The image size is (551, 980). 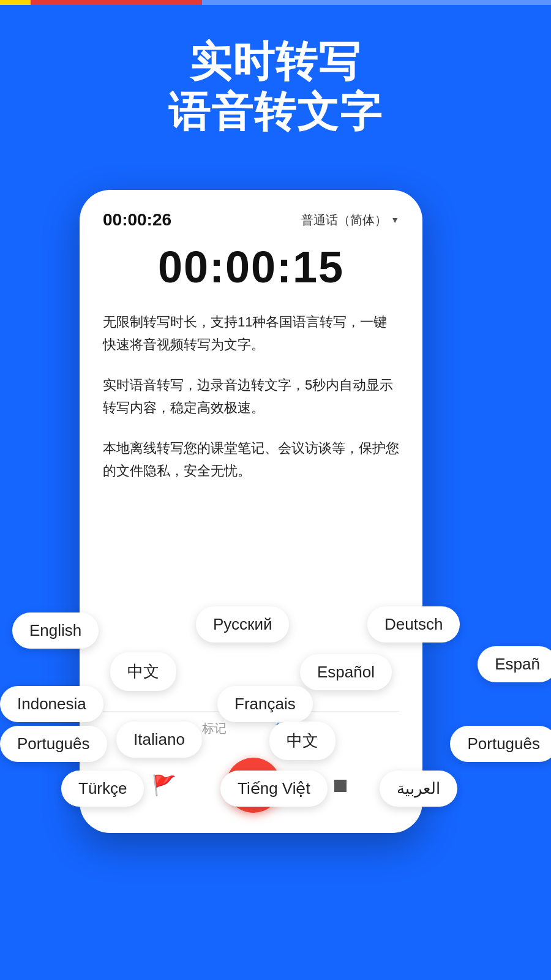 What do you see at coordinates (214, 729) in the screenshot?
I see `tab-mark: 标记` at bounding box center [214, 729].